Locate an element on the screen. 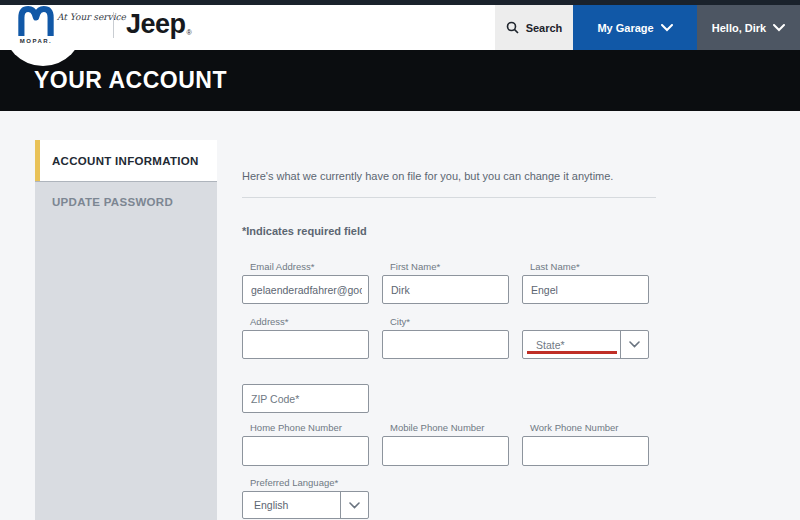 This screenshot has height=520, width=800. work-phone-field-group: Work Phone Number is located at coordinates (586, 444).